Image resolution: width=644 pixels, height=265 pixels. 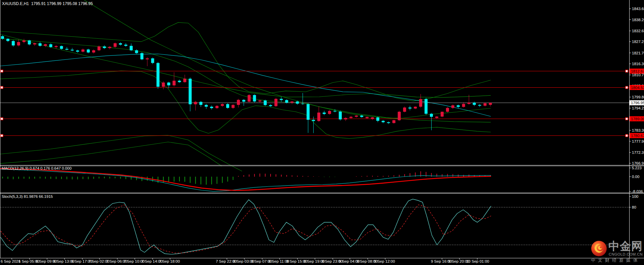 I want to click on watermark-url: CNGOLD.COM.CN, so click(x=626, y=254).